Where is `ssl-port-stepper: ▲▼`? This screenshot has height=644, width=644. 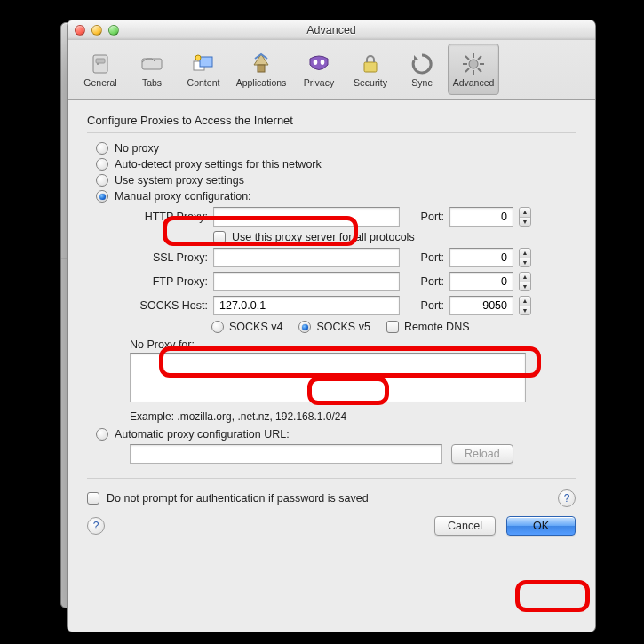
ssl-port-stepper: ▲▼ is located at coordinates (525, 258).